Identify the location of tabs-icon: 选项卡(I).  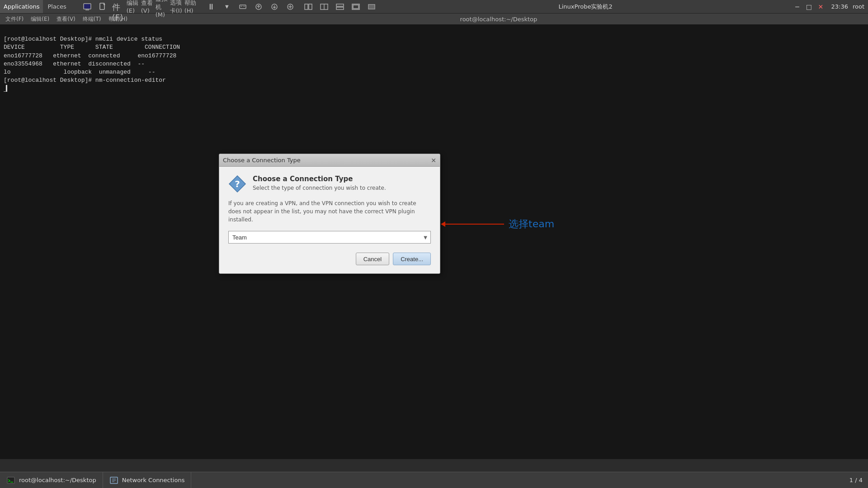
(177, 7).